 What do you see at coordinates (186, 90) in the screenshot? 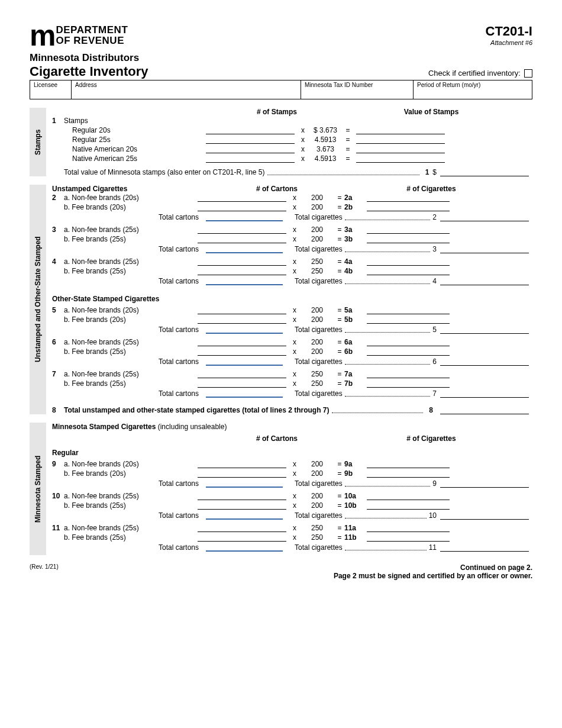
I see `address-cell: Address` at bounding box center [186, 90].